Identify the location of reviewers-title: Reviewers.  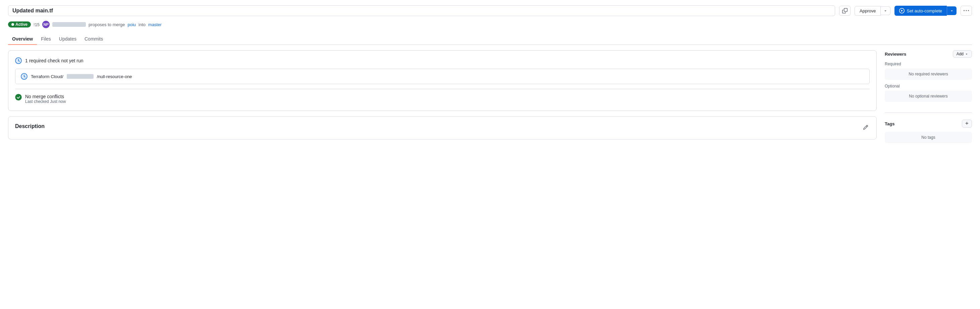
(896, 54).